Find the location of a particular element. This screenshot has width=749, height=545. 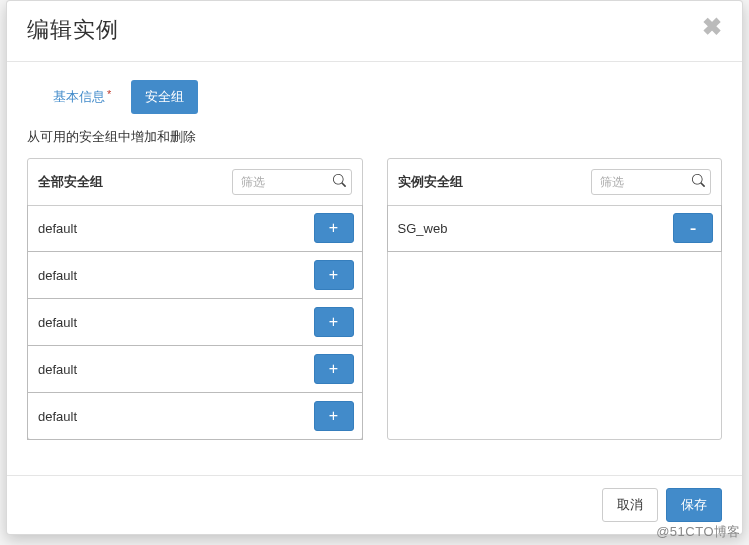

available-filter is located at coordinates (292, 182).